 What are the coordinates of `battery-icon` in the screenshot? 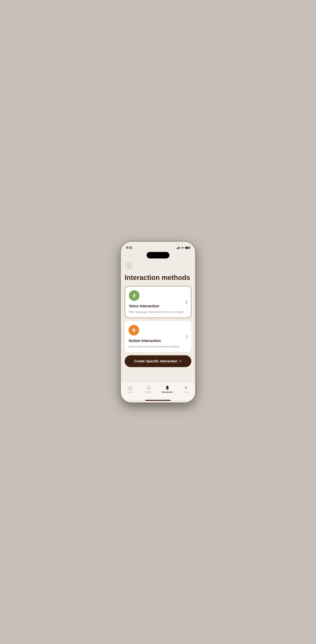 It's located at (188, 248).